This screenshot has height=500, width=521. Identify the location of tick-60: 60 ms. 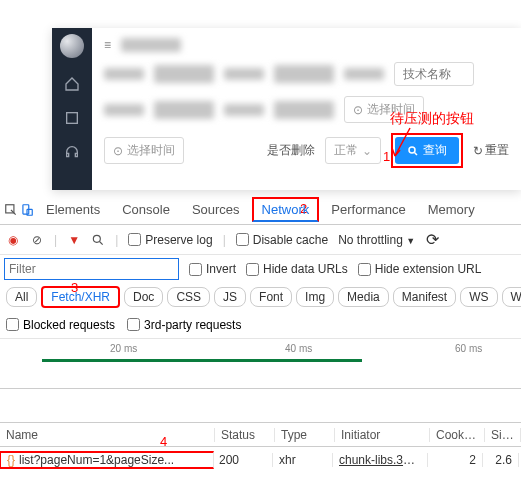
(468, 348).